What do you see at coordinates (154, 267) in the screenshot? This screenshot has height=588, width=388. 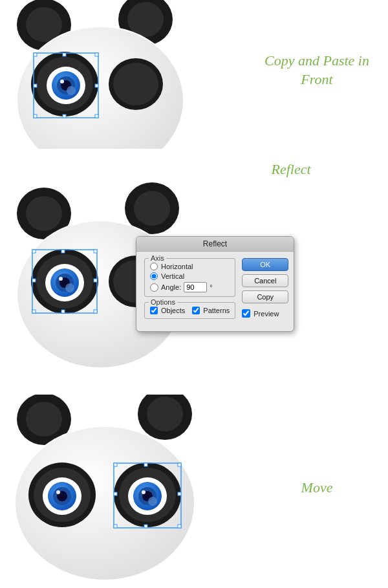 I see `horizontal-radio` at bounding box center [154, 267].